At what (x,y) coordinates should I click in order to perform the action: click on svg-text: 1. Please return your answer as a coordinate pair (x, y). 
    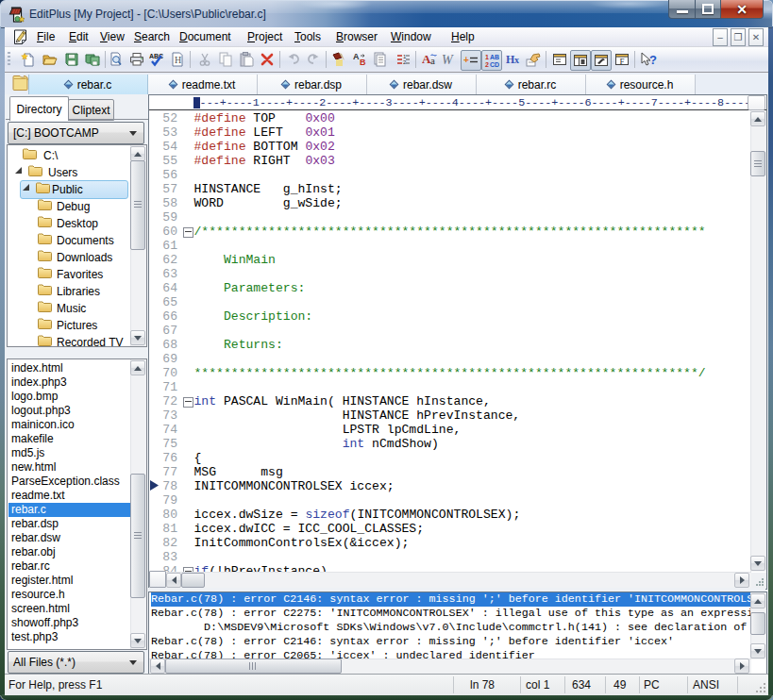
    Looking at the image, I should click on (487, 57).